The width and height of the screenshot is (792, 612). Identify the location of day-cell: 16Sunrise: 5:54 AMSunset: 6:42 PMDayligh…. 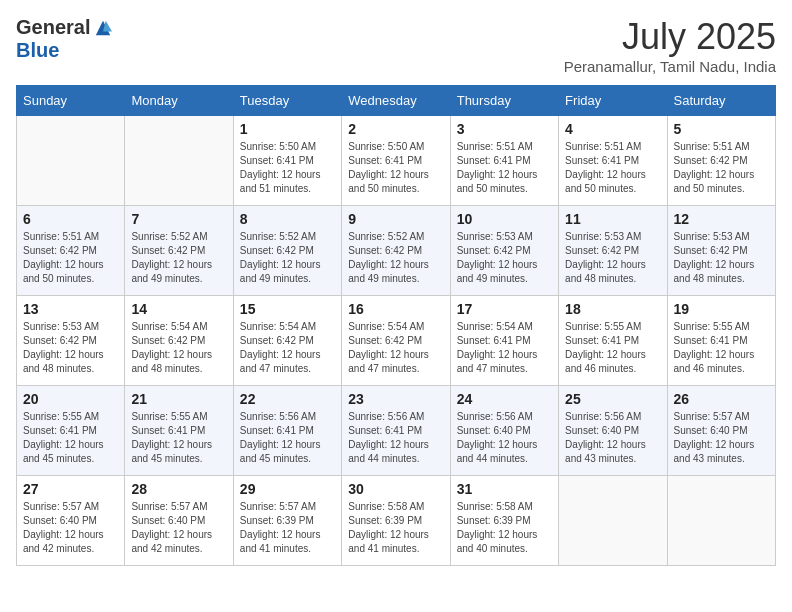
(396, 341).